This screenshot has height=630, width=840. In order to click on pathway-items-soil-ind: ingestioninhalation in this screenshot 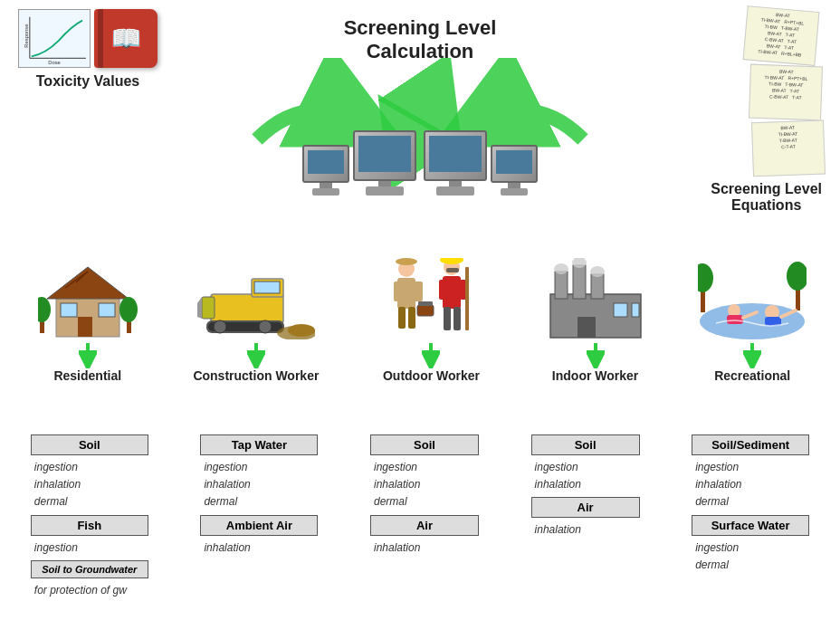, I will do `click(556, 476)`.